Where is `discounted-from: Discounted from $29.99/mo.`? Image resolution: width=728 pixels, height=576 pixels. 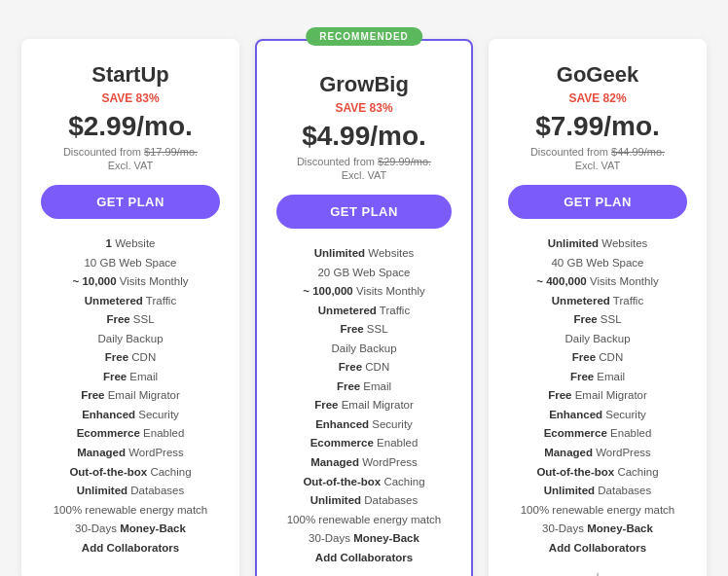 discounted-from: Discounted from $29.99/mo. is located at coordinates (364, 162).